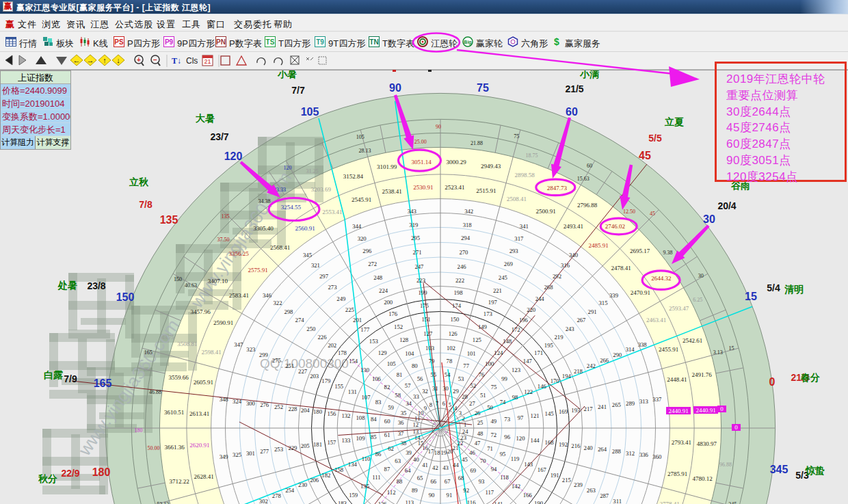 The image size is (848, 504). Describe the element at coordinates (250, 453) in the screenshot. I see `svg-text: 301` at that location.